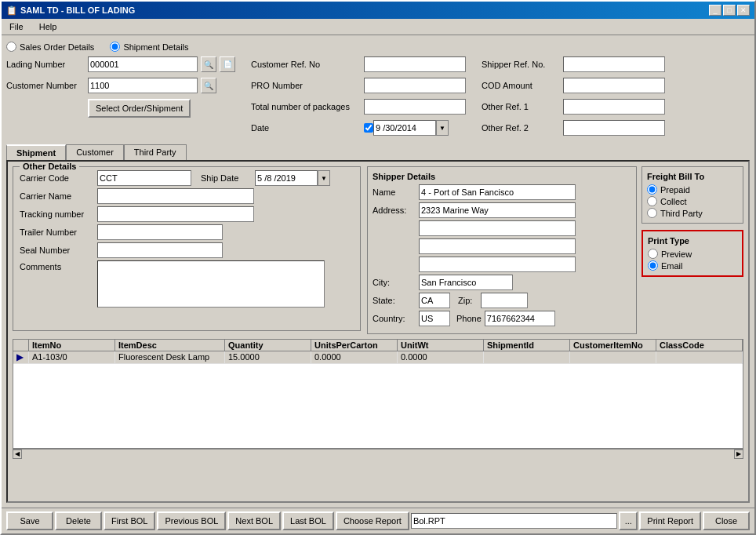 The height and width of the screenshot is (535, 756). What do you see at coordinates (502, 282) in the screenshot?
I see `shipper-city-row: City:` at bounding box center [502, 282].